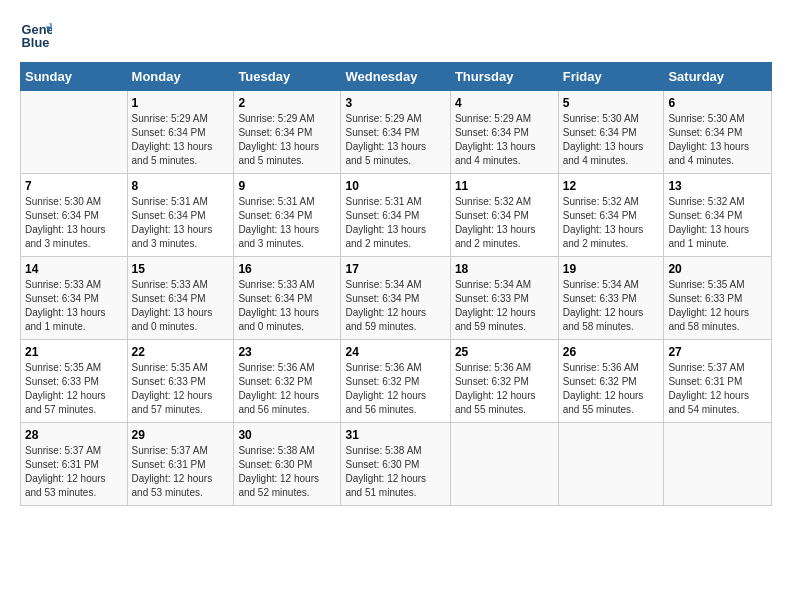 Image resolution: width=792 pixels, height=612 pixels. I want to click on calendar-cell: 24Sunrise: 5:36 AM Sunset: 6:32 PM Dayli…, so click(396, 382).